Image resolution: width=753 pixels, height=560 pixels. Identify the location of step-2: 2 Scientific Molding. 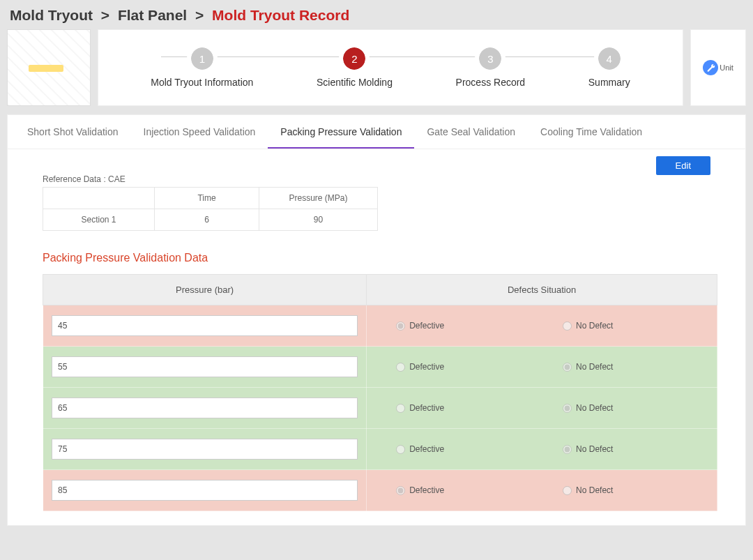
(354, 68).